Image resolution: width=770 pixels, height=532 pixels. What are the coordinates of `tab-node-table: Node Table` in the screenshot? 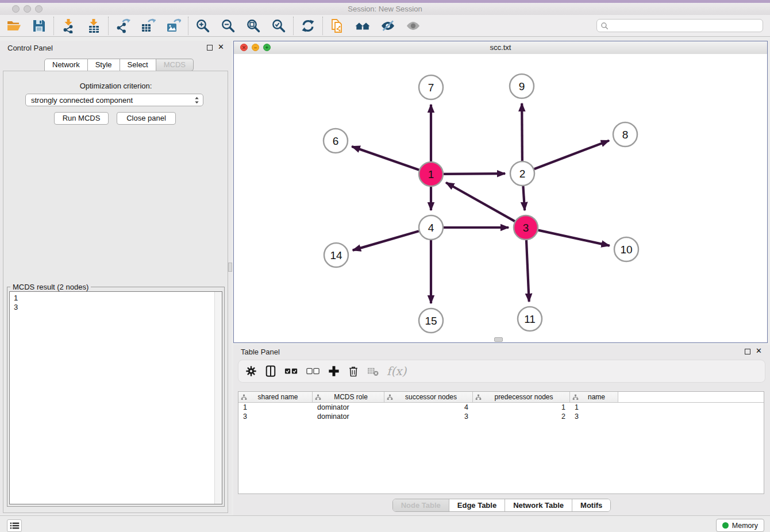 It's located at (421, 506).